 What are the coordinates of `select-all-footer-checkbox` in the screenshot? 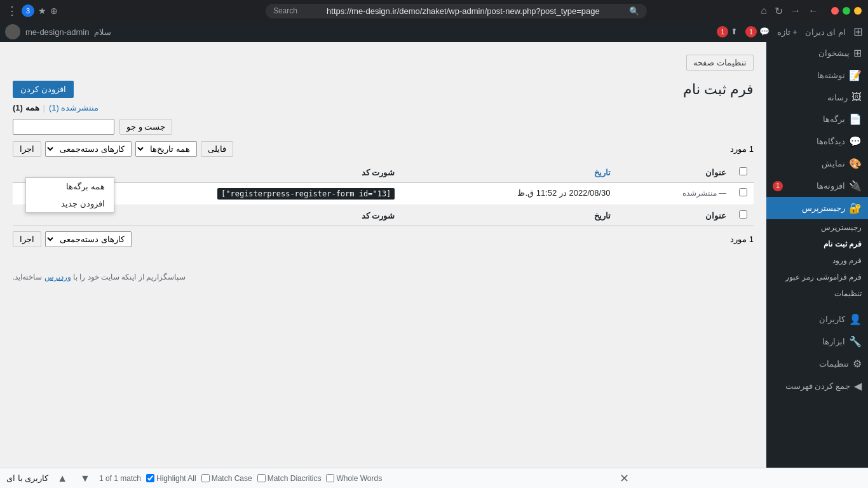 It's located at (743, 215).